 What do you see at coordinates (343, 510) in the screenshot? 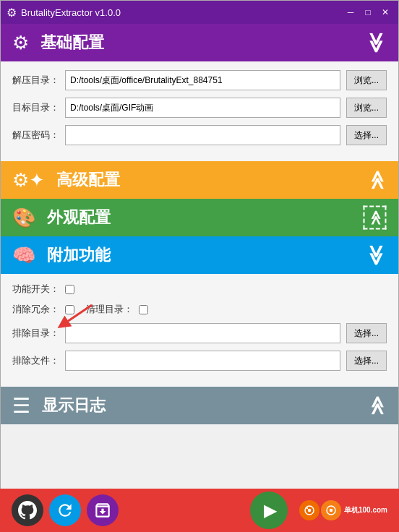
I see `brand-badge: 单机100.com` at bounding box center [343, 510].